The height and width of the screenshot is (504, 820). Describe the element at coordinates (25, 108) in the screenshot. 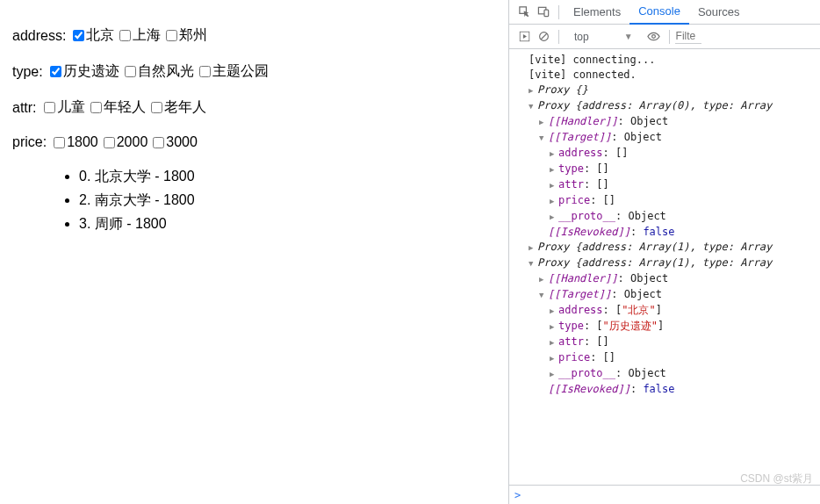

I see `label-attr: attr:` at that location.